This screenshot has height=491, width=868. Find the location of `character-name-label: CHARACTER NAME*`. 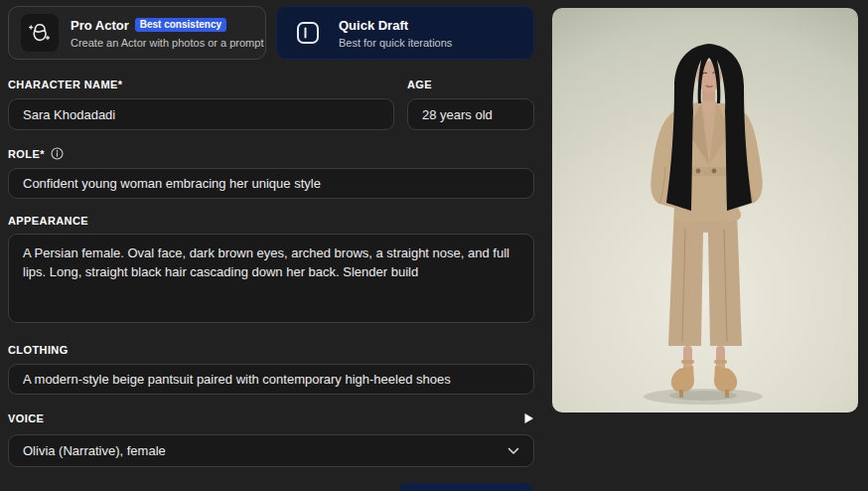

character-name-label: CHARACTER NAME* is located at coordinates (66, 84).